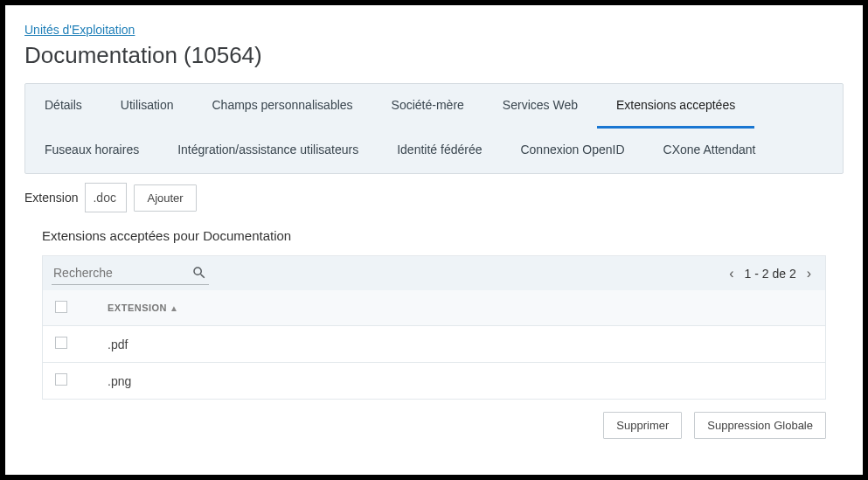 The height and width of the screenshot is (480, 868). I want to click on table-row: .png, so click(434, 381).